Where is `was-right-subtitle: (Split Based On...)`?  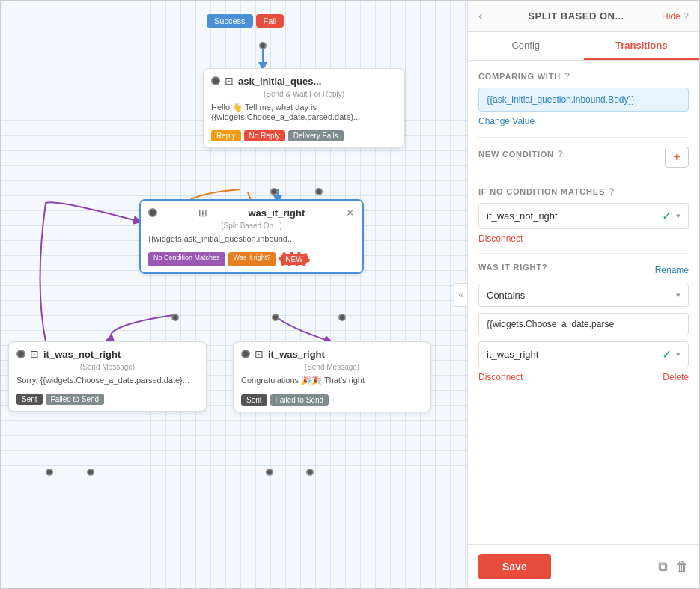
was-right-subtitle: (Split Based On...) is located at coordinates (252, 226).